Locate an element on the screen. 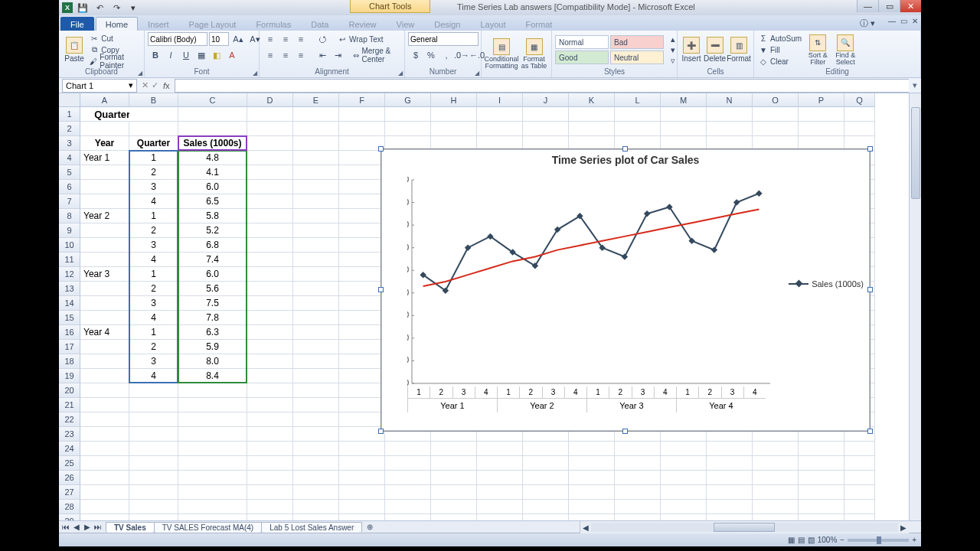 This screenshot has width=980, height=551. italic-button: I is located at coordinates (171, 55).